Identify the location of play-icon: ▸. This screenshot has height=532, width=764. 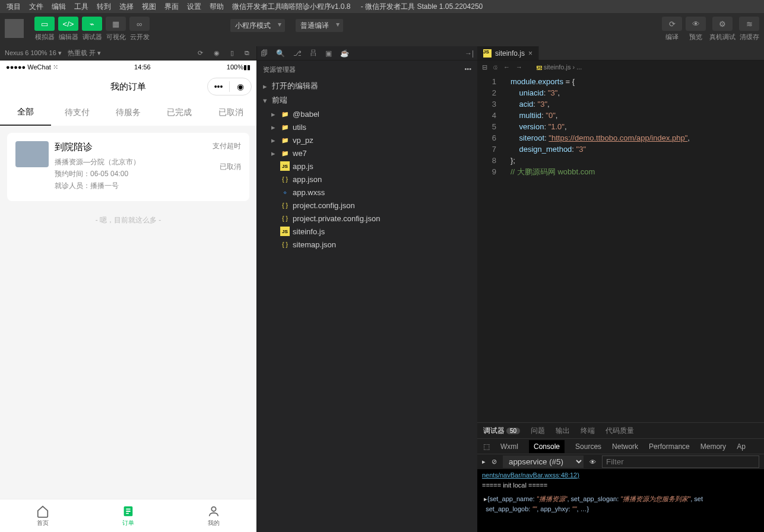
(484, 461).